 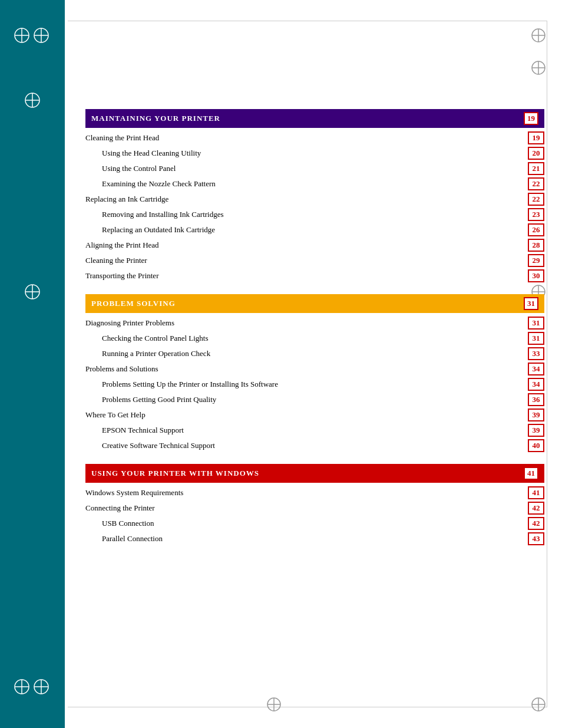 I want to click on toc-entry-text: Replacing an Outdated Ink Cartridge, so click(x=158, y=230).